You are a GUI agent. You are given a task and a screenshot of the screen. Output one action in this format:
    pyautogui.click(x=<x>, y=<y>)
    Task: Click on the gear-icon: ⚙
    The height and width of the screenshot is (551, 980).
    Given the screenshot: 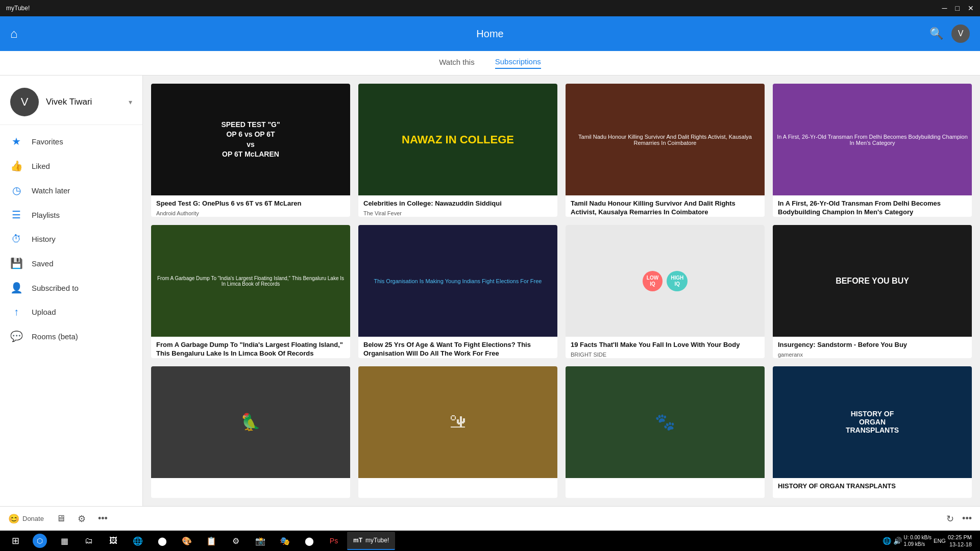 What is the action you would take?
    pyautogui.click(x=82, y=519)
    